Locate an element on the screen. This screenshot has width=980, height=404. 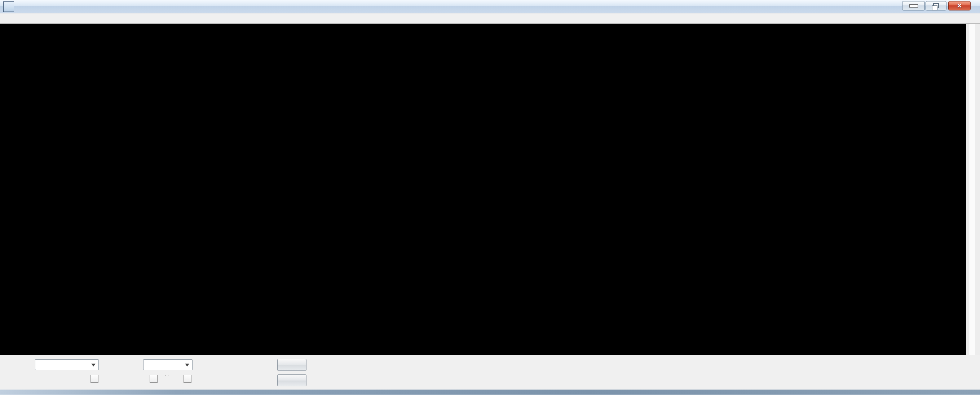
mode-dropdown is located at coordinates (67, 365).